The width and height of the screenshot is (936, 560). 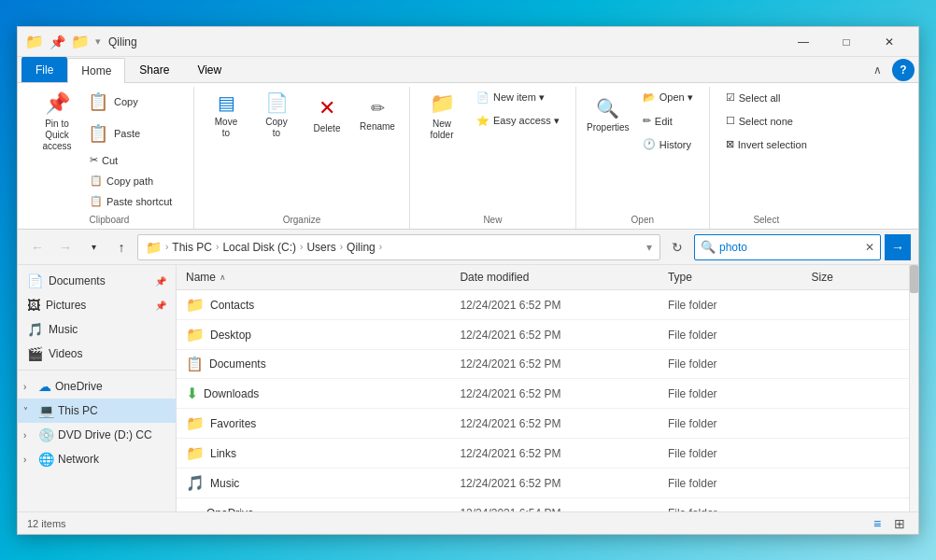 I want to click on paste-button: 📋 Paste, so click(x=113, y=133).